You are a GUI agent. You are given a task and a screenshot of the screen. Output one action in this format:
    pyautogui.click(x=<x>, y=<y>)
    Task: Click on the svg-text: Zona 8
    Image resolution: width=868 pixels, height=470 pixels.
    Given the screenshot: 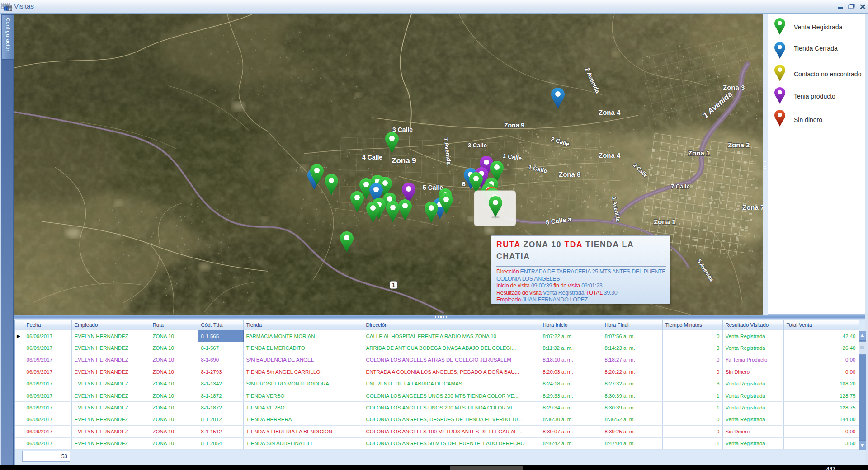 What is the action you would take?
    pyautogui.click(x=570, y=174)
    